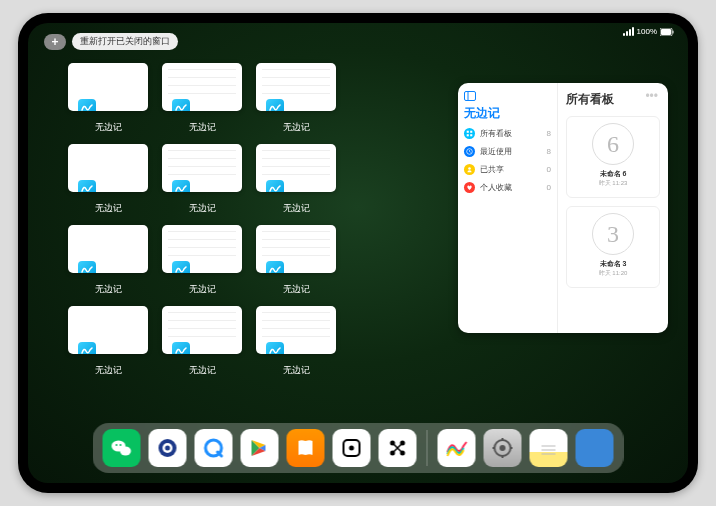 The height and width of the screenshot is (506, 716). Describe the element at coordinates (260, 448) in the screenshot. I see `dock-play-icon` at that location.